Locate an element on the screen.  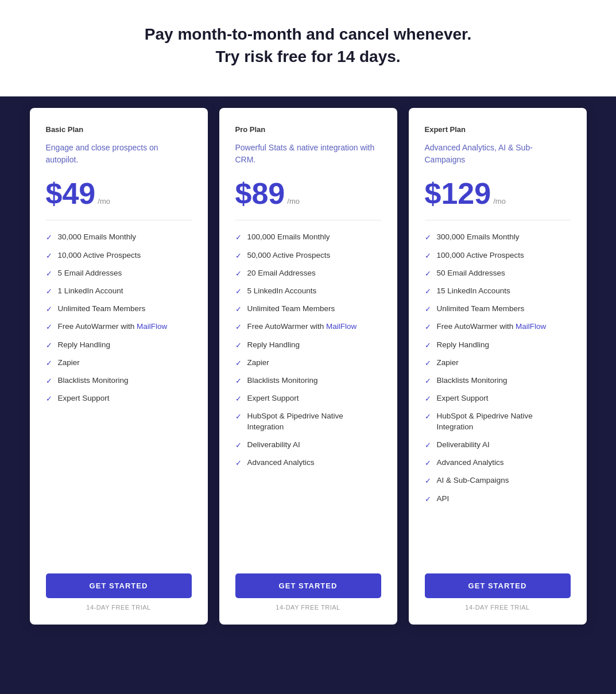
feature-item: ✓ 1 LinkedIn Account is located at coordinates (119, 292).